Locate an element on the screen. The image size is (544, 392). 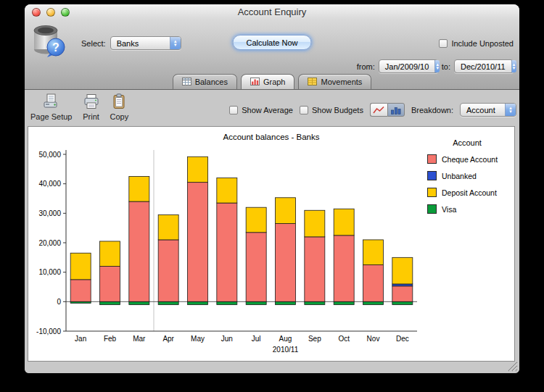
checkbox-box is located at coordinates (304, 110).